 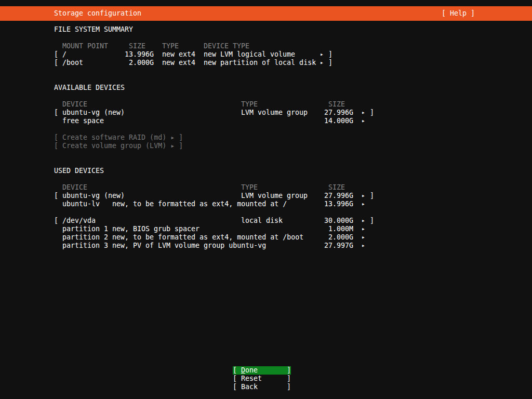 What do you see at coordinates (266, 63) in the screenshot?
I see `fs-row-boot: [ /boot 2.000G new ext4 new partition of…` at bounding box center [266, 63].